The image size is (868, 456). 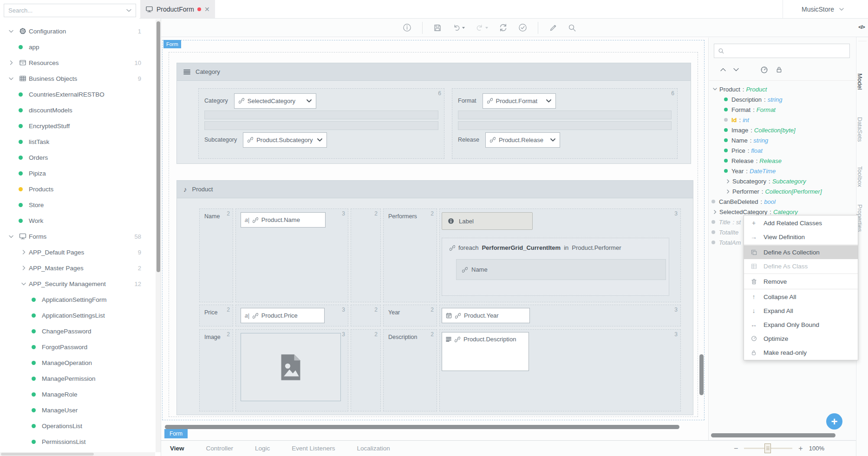 What do you see at coordinates (78, 442) in the screenshot?
I see `sidebar-item-permissionslist: PermissionsList` at bounding box center [78, 442].